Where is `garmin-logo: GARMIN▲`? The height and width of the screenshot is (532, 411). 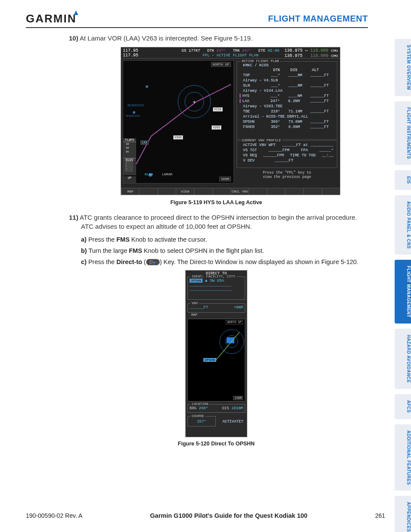
garmin-logo: GARMIN▲ is located at coordinates (56, 19).